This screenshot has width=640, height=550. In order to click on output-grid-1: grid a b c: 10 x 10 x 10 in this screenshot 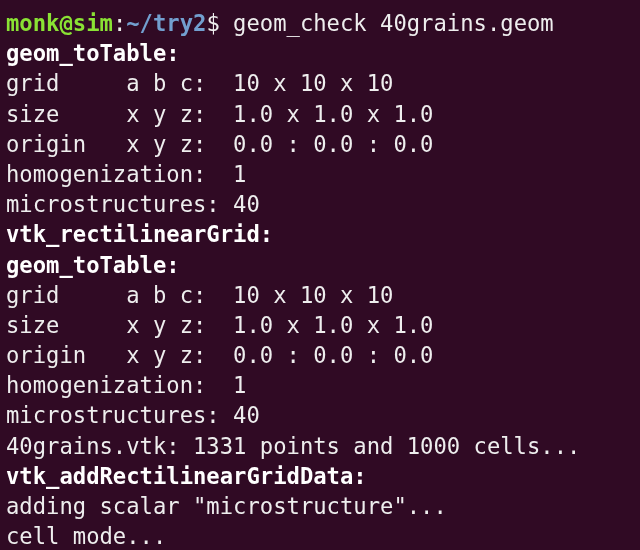, I will do `click(320, 83)`.